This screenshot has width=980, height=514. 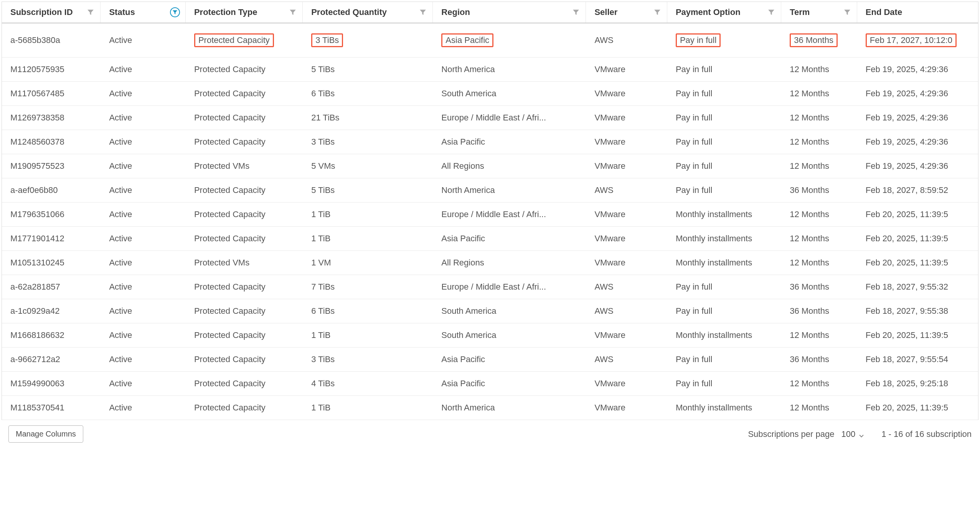 What do you see at coordinates (918, 69) in the screenshot?
I see `cell-end_date: Feb 19, 2025, 4:29:36` at bounding box center [918, 69].